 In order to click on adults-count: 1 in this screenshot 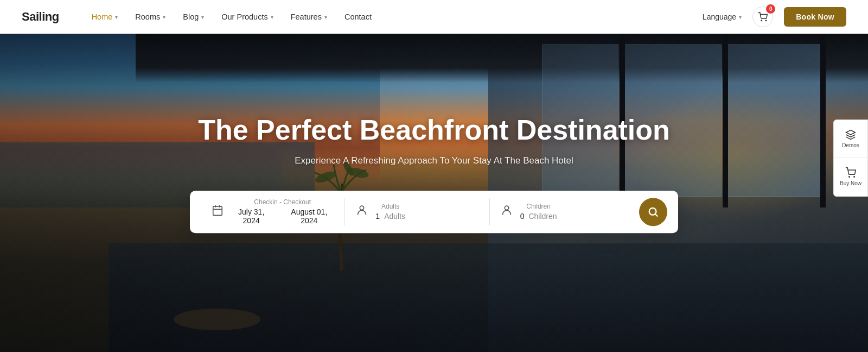, I will do `click(378, 217)`.